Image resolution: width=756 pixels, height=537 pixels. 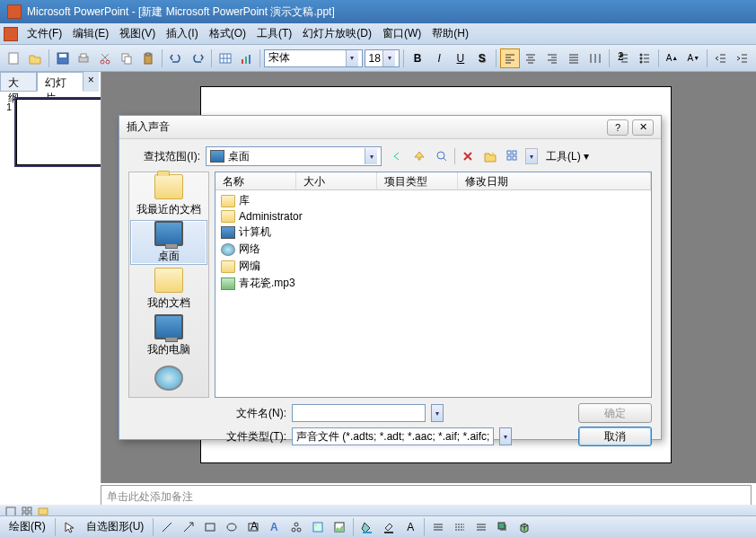 I want to click on delete-button, so click(x=468, y=156).